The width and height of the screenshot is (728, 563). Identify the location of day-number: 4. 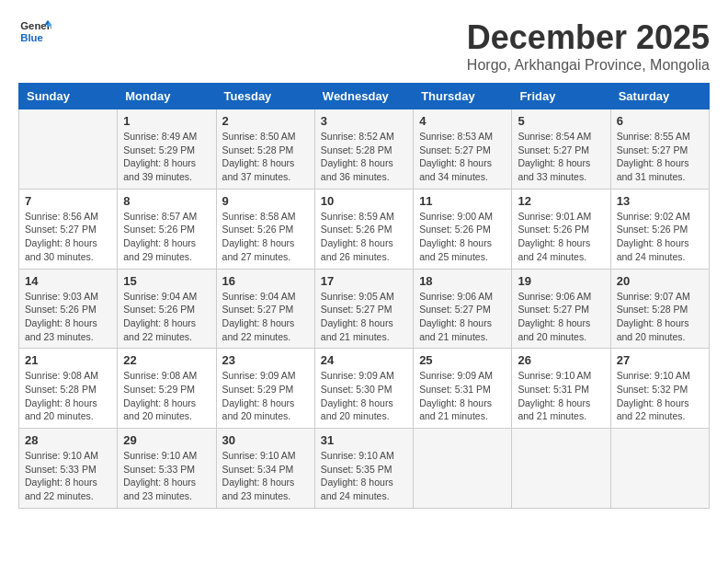
(462, 121).